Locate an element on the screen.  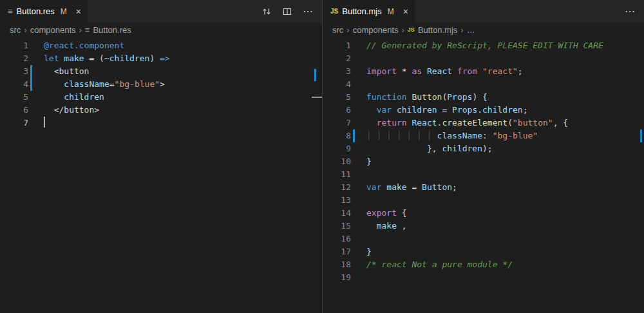
tab-button-res: ≡ Button.res M × is located at coordinates (44, 12).